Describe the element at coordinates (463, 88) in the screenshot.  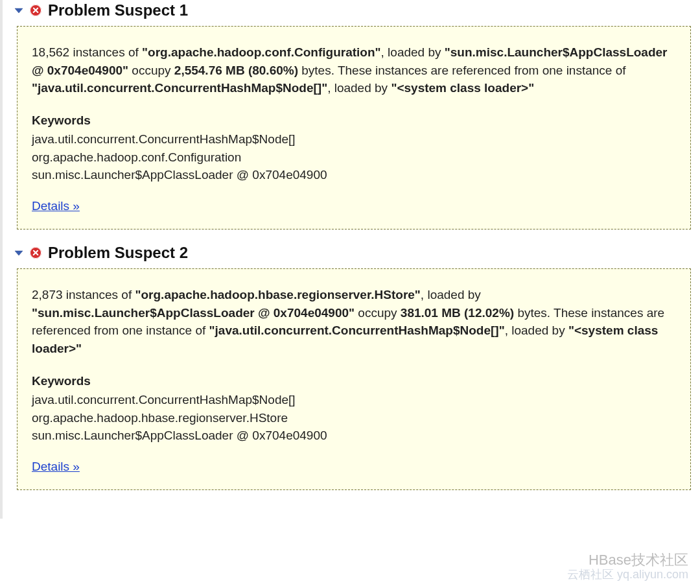
I see `referencing-loader: "<system class loader>"` at that location.